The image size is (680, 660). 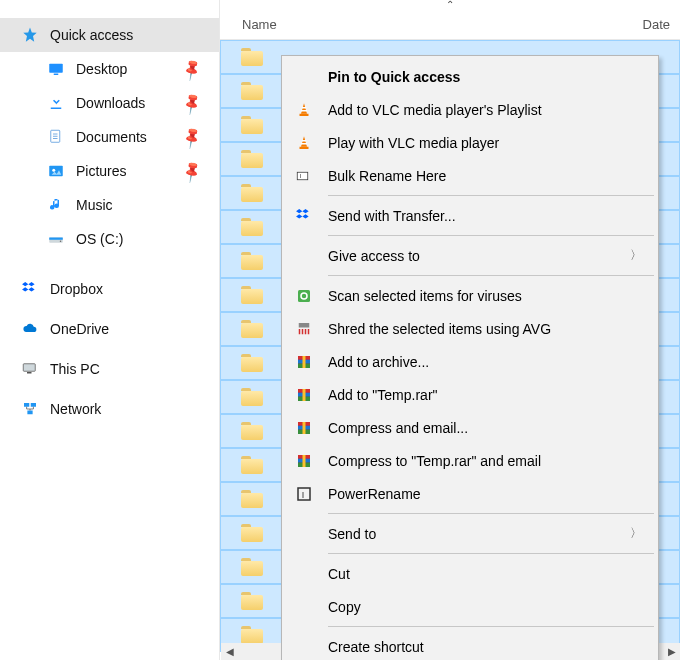 What do you see at coordinates (470, 428) in the screenshot?
I see `menu-item-compress-and-email: Compress and email...` at bounding box center [470, 428].